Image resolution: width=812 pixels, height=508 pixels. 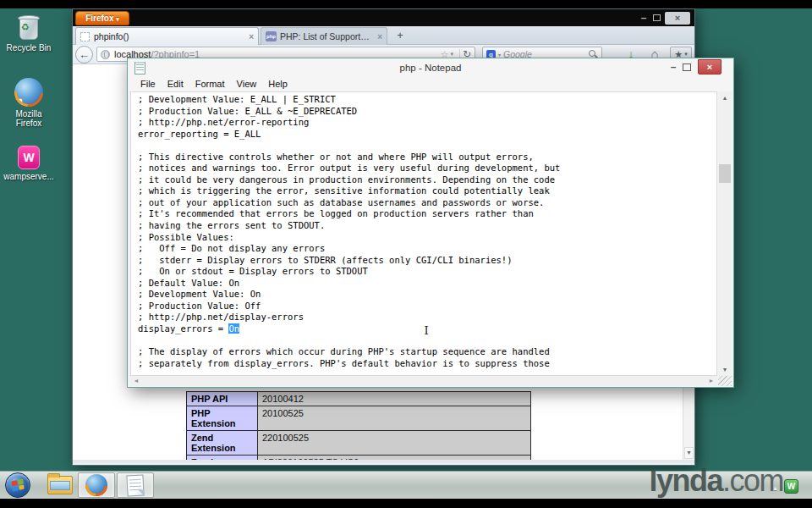 What do you see at coordinates (427, 318) in the screenshot?
I see `notepad-line: ; http://php.net/display-errors` at bounding box center [427, 318].